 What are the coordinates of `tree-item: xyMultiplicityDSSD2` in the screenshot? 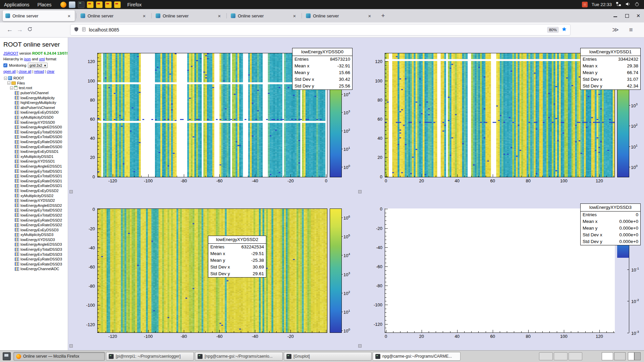 It's located at (36, 196).